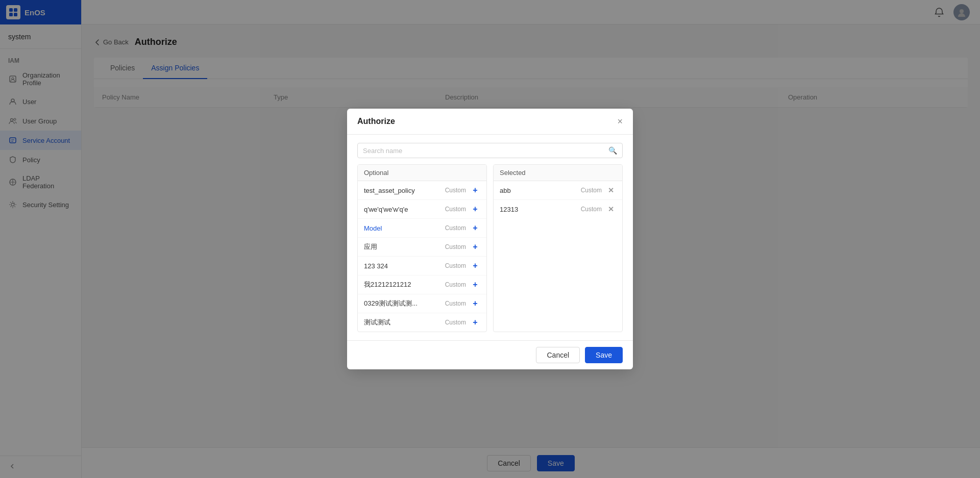 The width and height of the screenshot is (980, 478). What do you see at coordinates (558, 191) in the screenshot?
I see `selected-item: abb Custom ✕` at bounding box center [558, 191].